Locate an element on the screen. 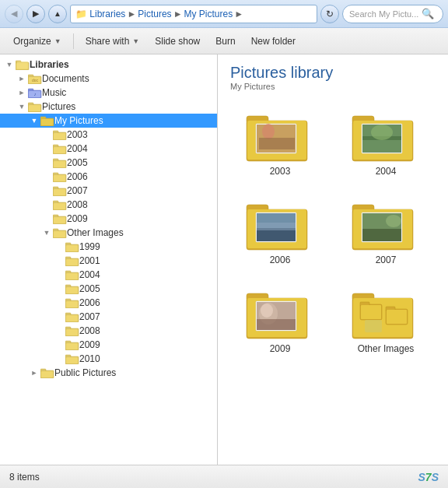  label-2006: 2006 is located at coordinates (78, 177).